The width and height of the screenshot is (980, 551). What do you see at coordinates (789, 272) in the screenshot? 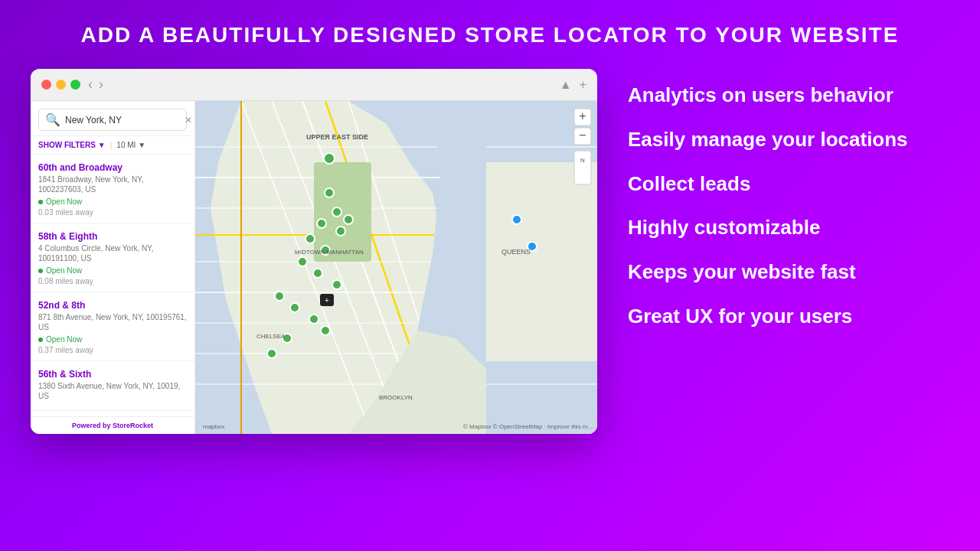
I see `feature-item-5: Keeps your website fast` at bounding box center [789, 272].